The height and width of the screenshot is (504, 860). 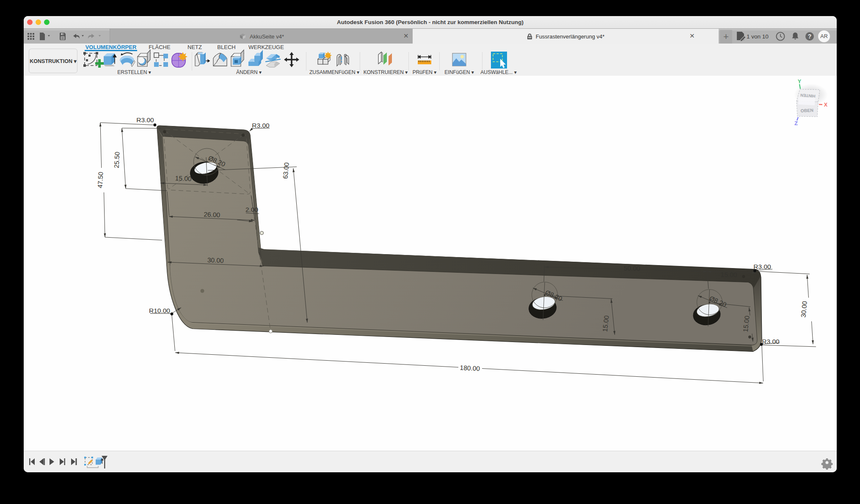 What do you see at coordinates (800, 82) in the screenshot?
I see `svg-text: Y` at bounding box center [800, 82].